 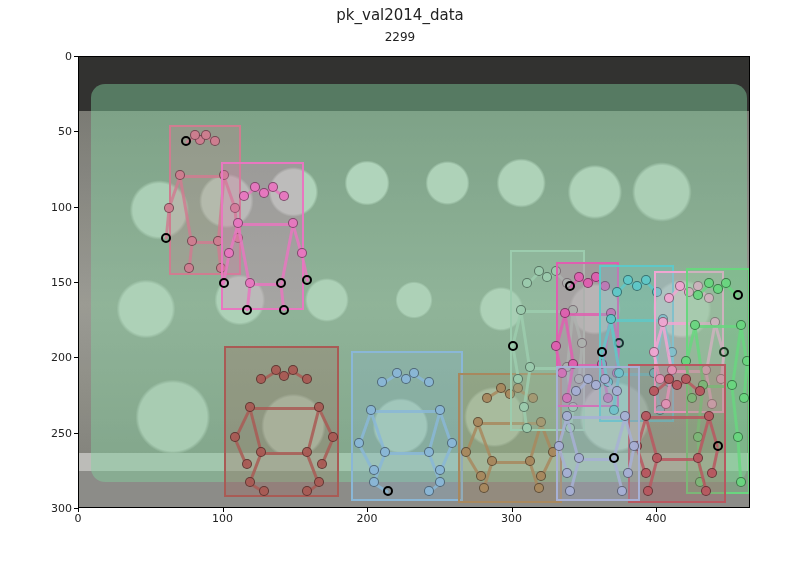 I want to click on axes-title: 2299, so click(x=400, y=37).